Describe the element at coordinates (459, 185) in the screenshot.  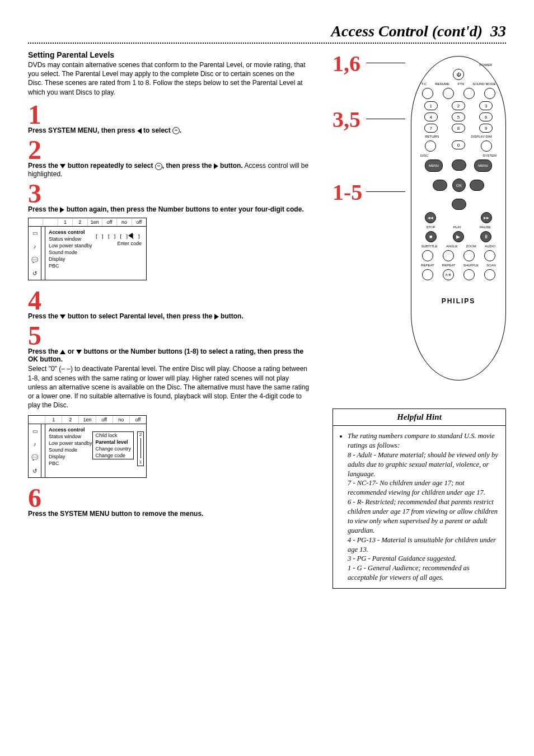
I see `ok-button: OK` at that location.